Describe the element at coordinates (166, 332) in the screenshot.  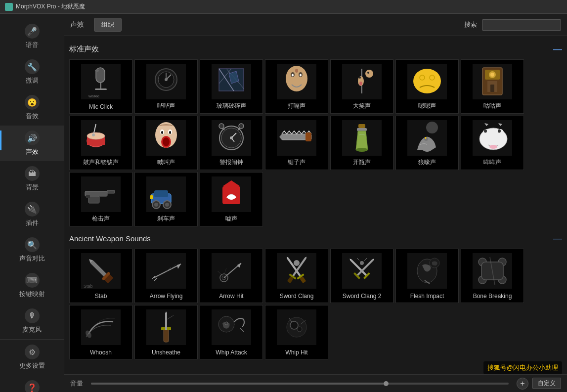
I see `sound-unsheathe: Unsheathe` at that location.